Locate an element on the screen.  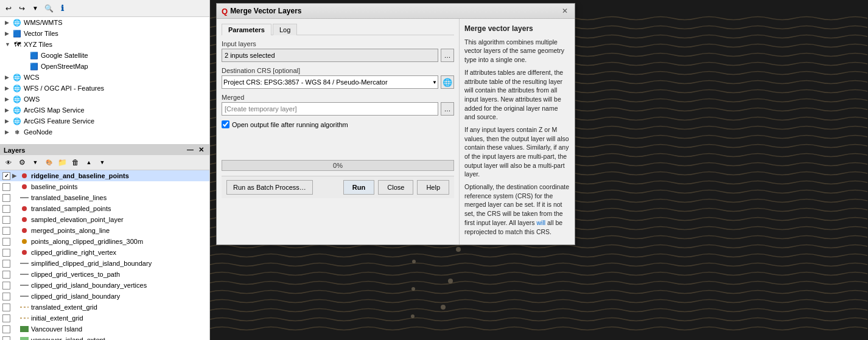
input-layers-btn: … is located at coordinates (447, 55).